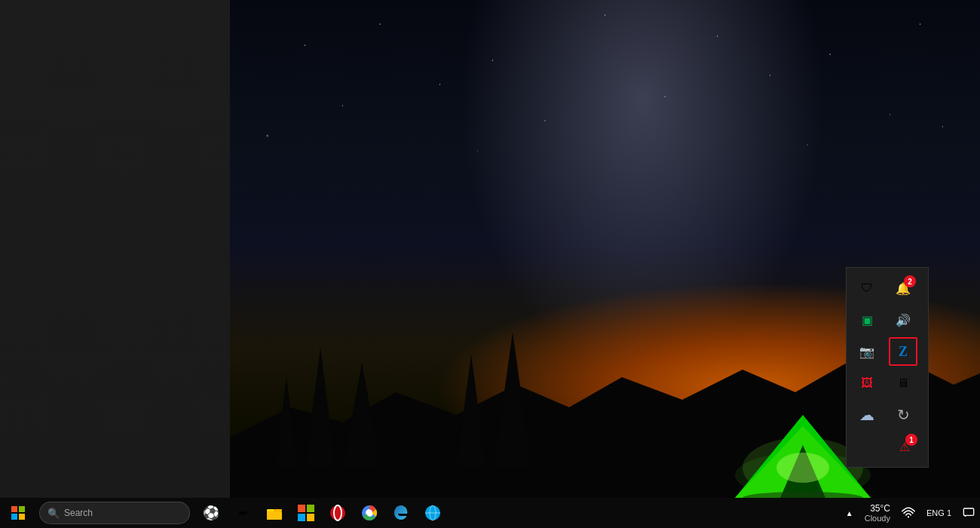  Describe the element at coordinates (18, 513) in the screenshot. I see `start-button` at that location.